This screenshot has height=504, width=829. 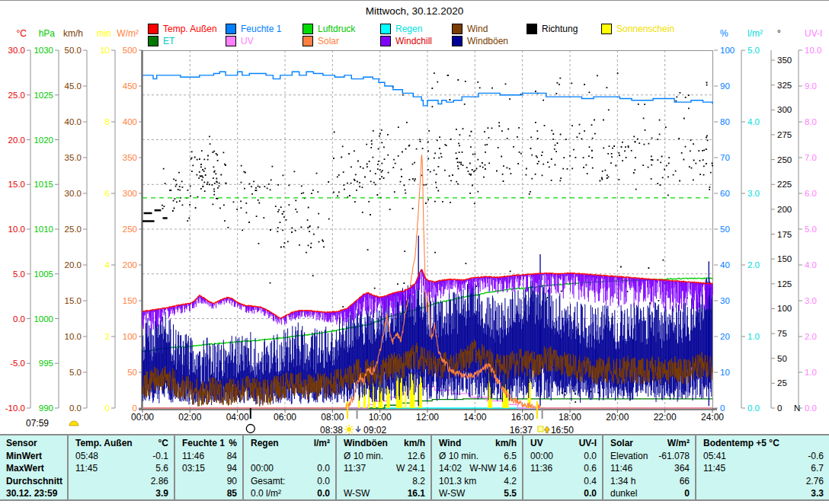 What do you see at coordinates (811, 372) in the screenshot?
I see `svg-text: 1.0` at bounding box center [811, 372].